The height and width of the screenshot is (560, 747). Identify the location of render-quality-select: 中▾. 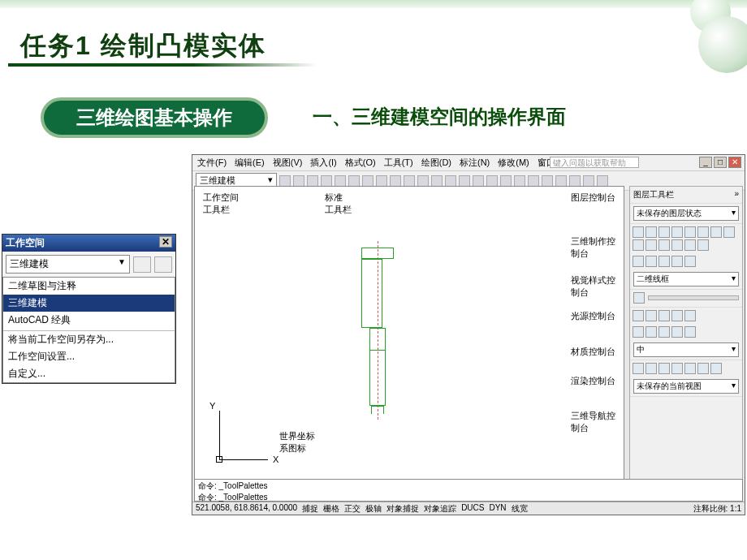
(686, 350).